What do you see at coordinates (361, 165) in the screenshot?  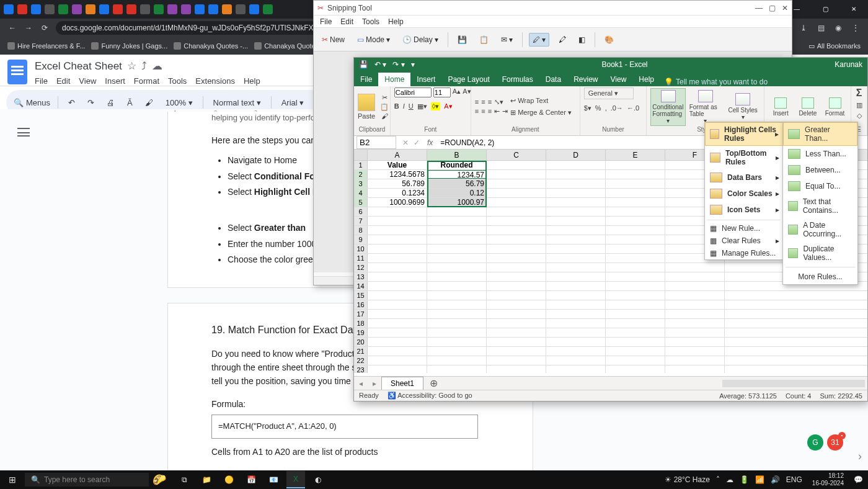 I see `row-header: 1` at bounding box center [361, 165].